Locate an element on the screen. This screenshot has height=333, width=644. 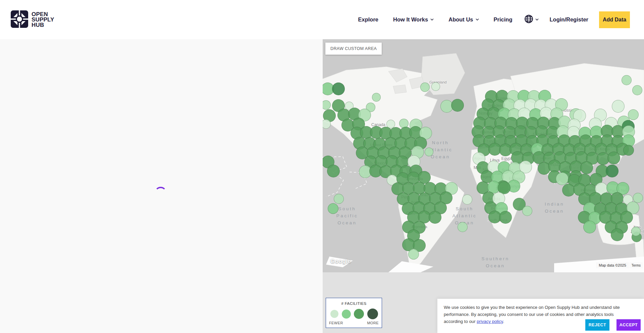
logo: OPEN SUPPLY HUB is located at coordinates (33, 20).